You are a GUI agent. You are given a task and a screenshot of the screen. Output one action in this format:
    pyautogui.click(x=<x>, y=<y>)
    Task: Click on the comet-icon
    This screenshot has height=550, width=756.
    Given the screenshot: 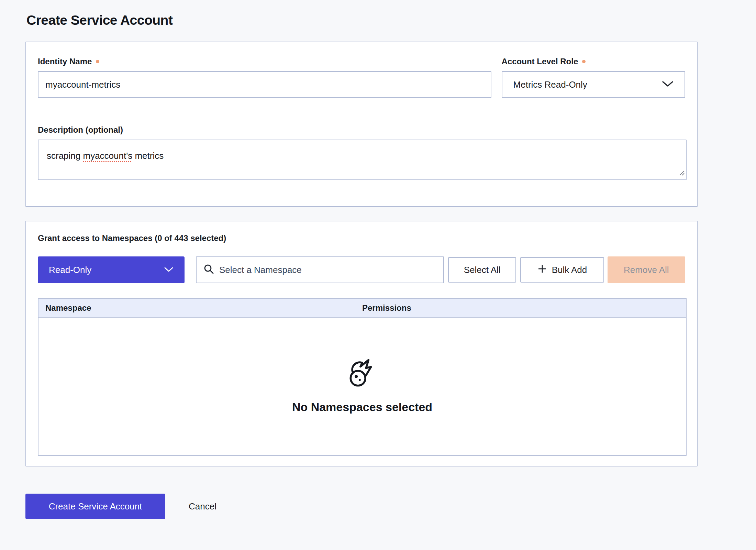 What is the action you would take?
    pyautogui.click(x=362, y=388)
    